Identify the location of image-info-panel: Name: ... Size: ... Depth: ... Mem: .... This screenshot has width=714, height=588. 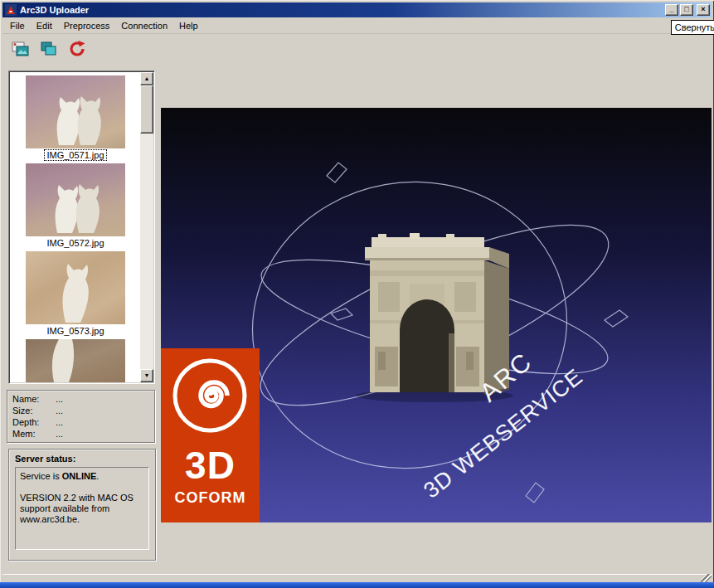
(81, 416).